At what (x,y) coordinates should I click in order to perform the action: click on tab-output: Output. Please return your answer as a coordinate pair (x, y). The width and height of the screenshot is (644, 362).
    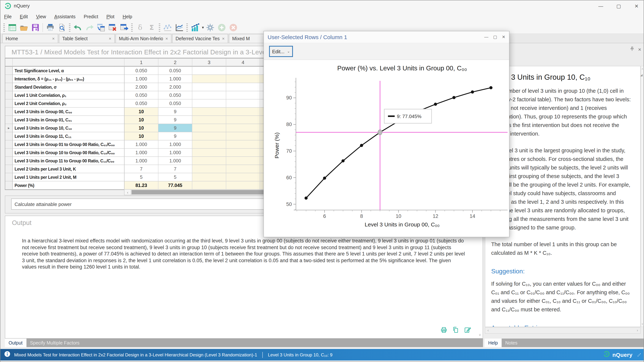
    Looking at the image, I should click on (16, 343).